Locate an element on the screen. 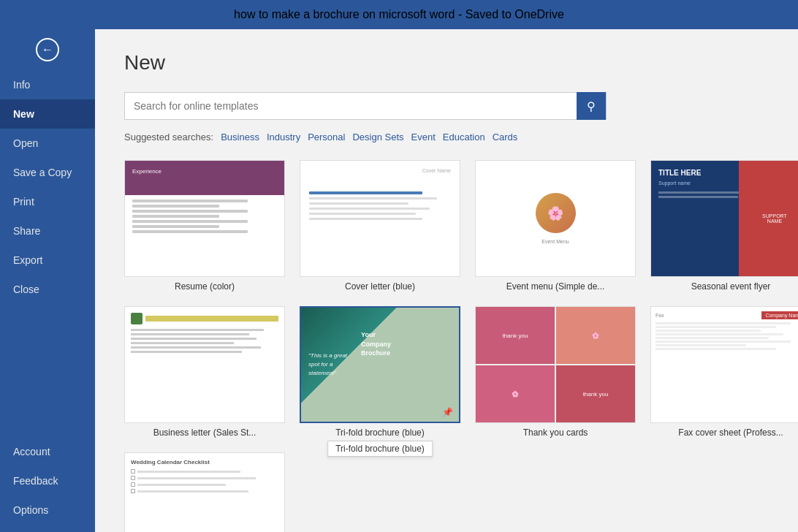 This screenshot has height=532, width=798. template-label: Tri-fold brochure (blue) is located at coordinates (380, 433).